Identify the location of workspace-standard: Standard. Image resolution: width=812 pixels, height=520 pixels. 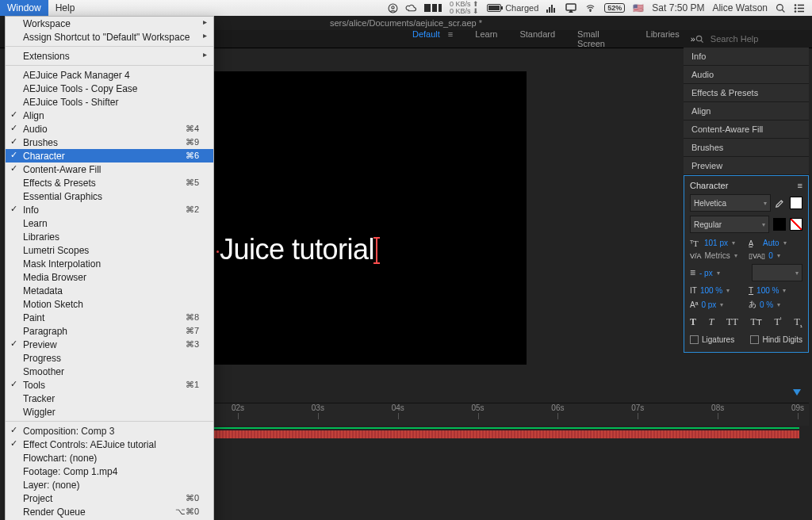
(538, 39).